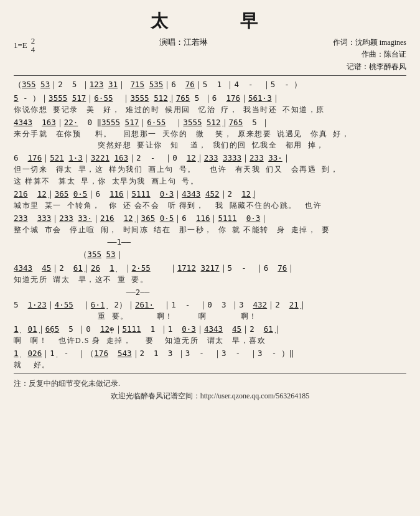 This screenshot has width=420, height=516. I want to click on notation-11: 1̣ 026｜1̣ - ｜（176 543｜2 1 3 ｜3 - ｜3 - ｜3…, so click(210, 354).